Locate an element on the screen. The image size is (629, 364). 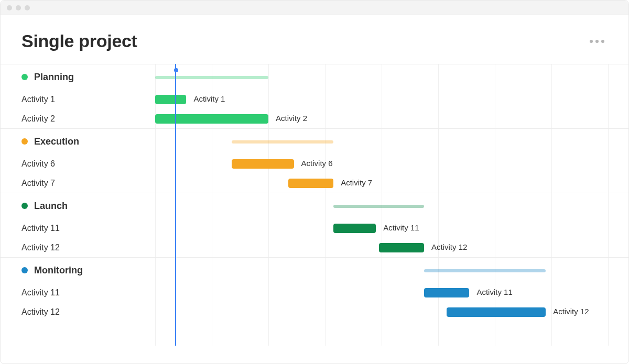
task-bar-label: Activity 7 is located at coordinates (356, 182).